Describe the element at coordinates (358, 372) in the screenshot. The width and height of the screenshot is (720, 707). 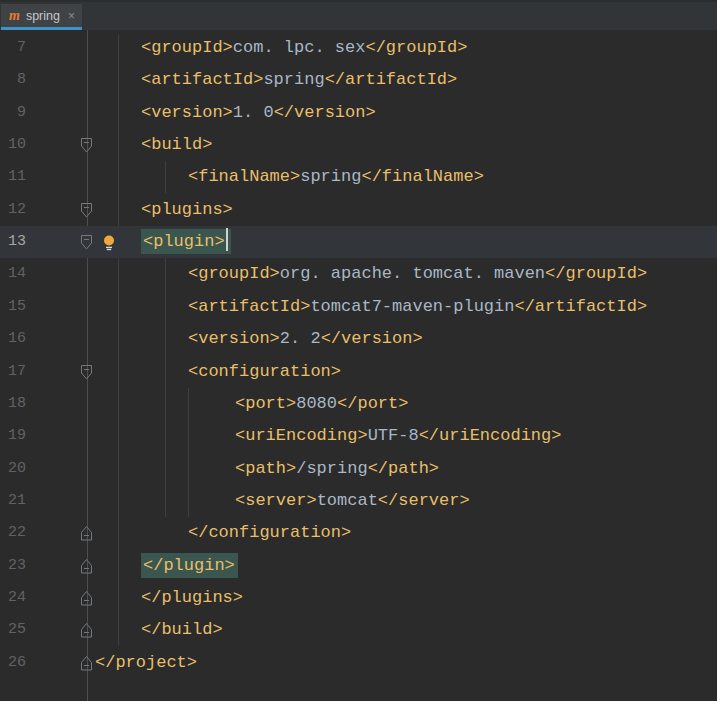
I see `code-line: 17<configuration>` at that location.